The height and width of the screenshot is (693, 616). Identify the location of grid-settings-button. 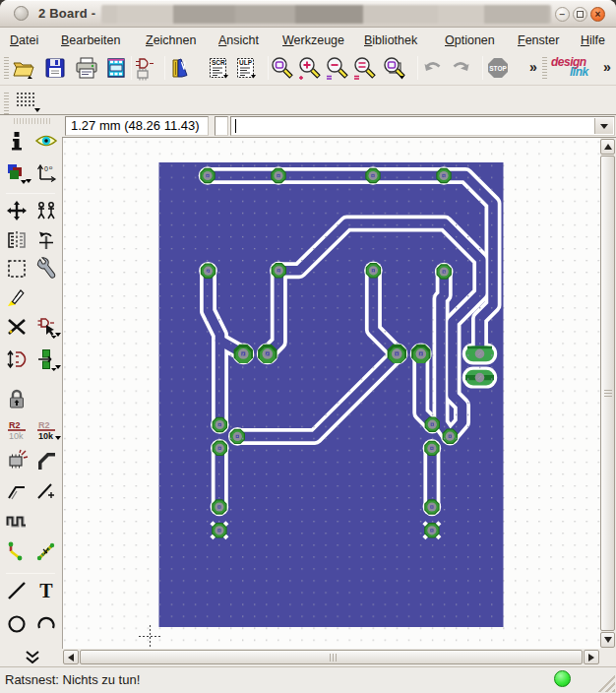
(28, 101).